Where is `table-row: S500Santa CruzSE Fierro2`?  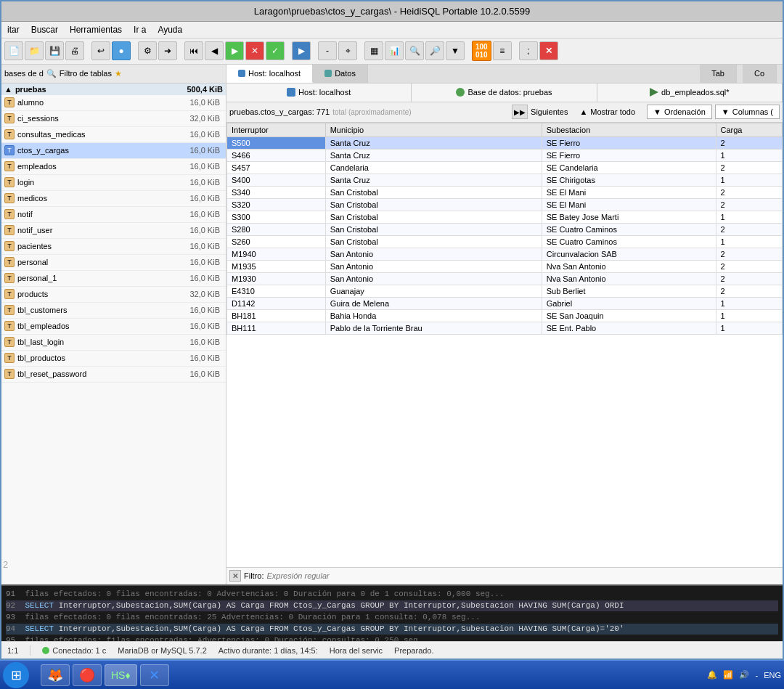
table-row: S500Santa CruzSE Fierro2 is located at coordinates (505, 142).